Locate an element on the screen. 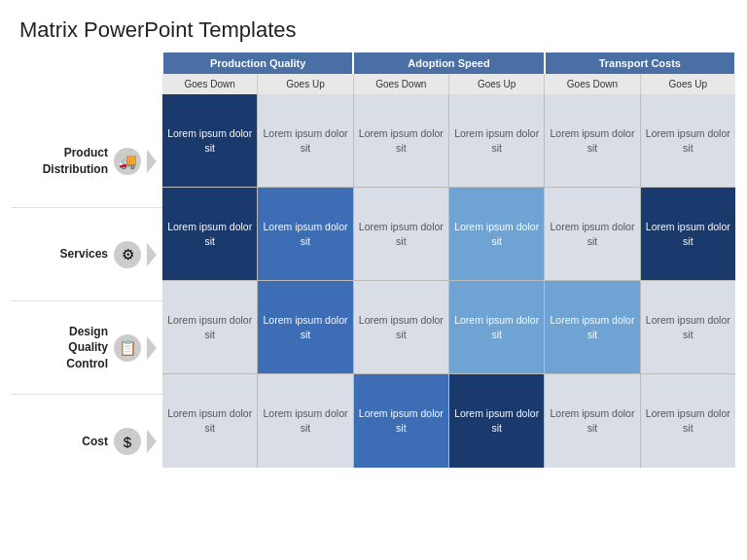 The width and height of the screenshot is (747, 560). row-header-icon: ⚙ is located at coordinates (127, 255).